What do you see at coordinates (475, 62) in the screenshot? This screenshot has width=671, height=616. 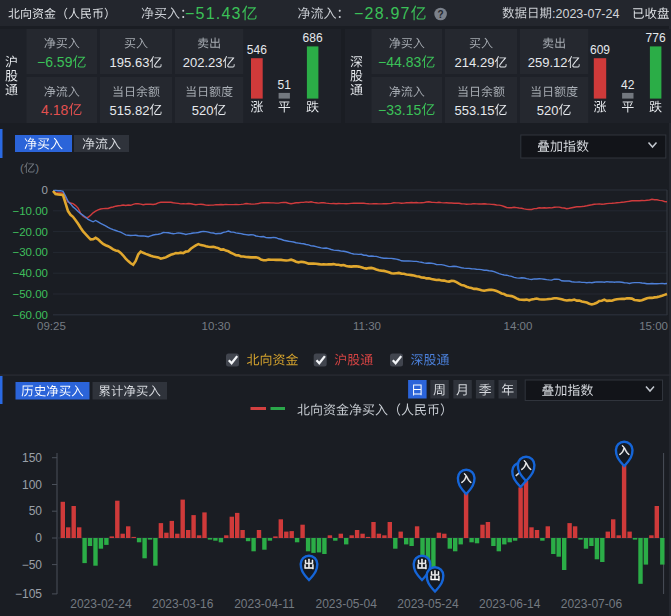 I see `svg-text: 214.29` at bounding box center [475, 62].